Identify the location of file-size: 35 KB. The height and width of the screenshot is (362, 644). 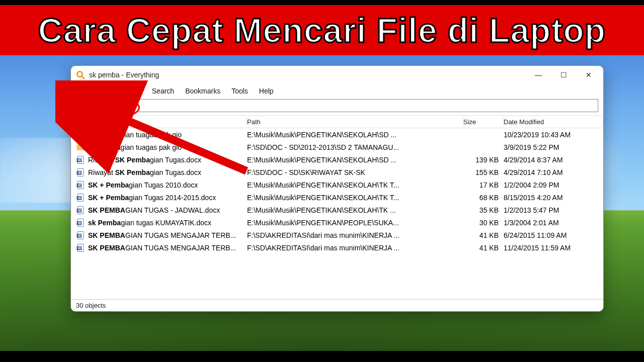
(484, 210).